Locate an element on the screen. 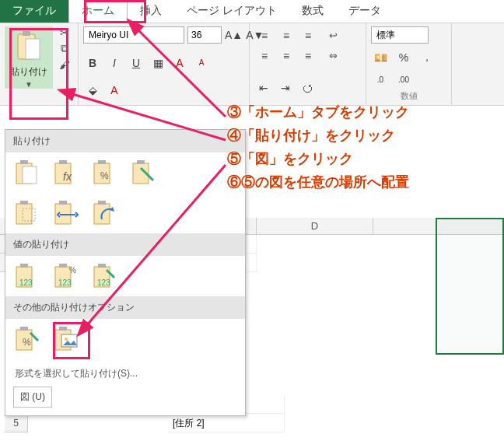 The width and height of the screenshot is (504, 448). increase-decimal-button: .00 is located at coordinates (404, 79).